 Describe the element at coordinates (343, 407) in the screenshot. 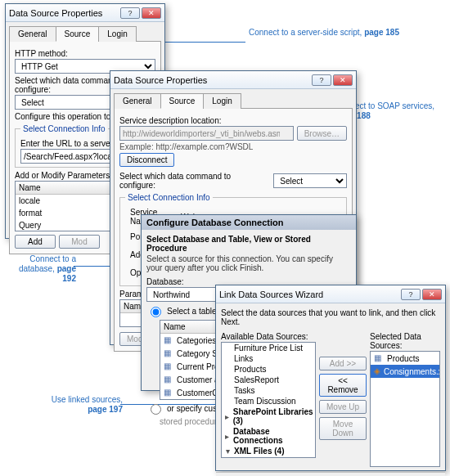

I see `move-up-button: Move Up` at that location.